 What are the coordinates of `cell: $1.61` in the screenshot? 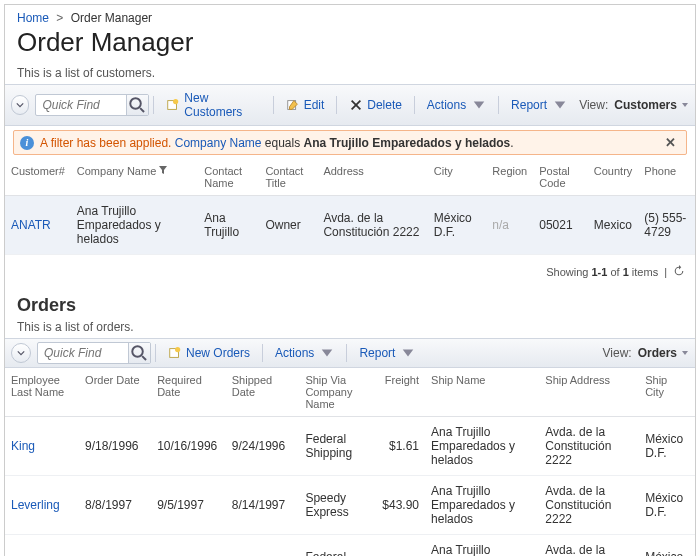 It's located at (400, 446).